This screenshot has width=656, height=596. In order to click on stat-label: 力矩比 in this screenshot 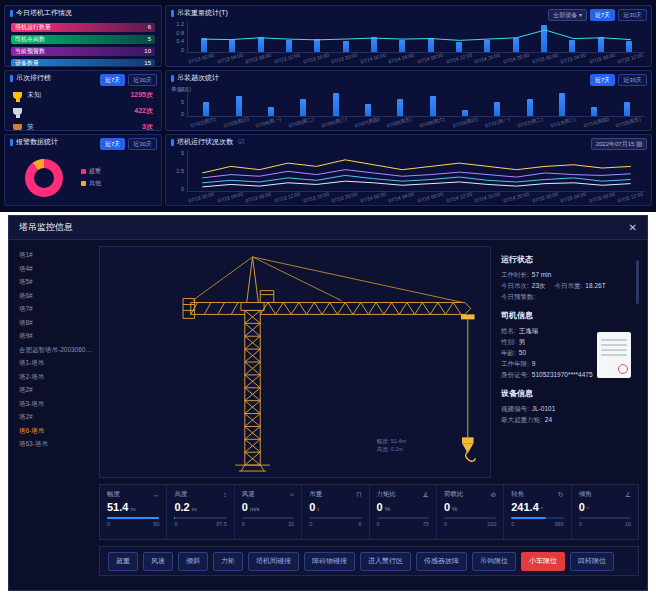, I will do `click(387, 494)`.